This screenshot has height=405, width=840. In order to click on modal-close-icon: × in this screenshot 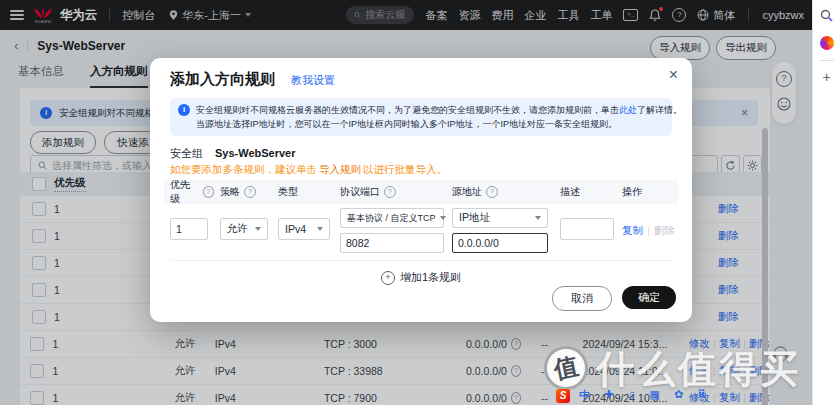, I will do `click(674, 75)`.